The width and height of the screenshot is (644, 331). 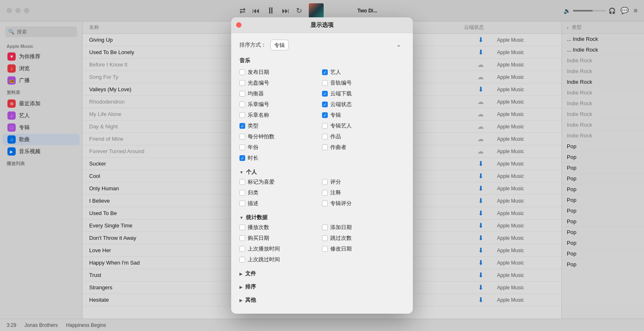 I want to click on option-label: 标记为喜爱, so click(x=261, y=182).